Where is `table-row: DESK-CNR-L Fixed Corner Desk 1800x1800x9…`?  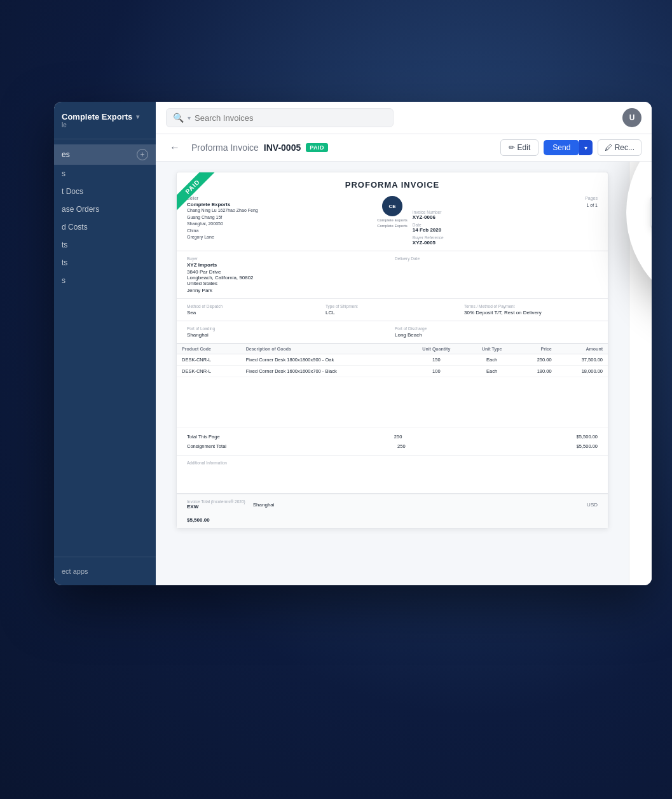
table-row: DESK-CNR-L Fixed Corner Desk 1800x1800x9… is located at coordinates (392, 360).